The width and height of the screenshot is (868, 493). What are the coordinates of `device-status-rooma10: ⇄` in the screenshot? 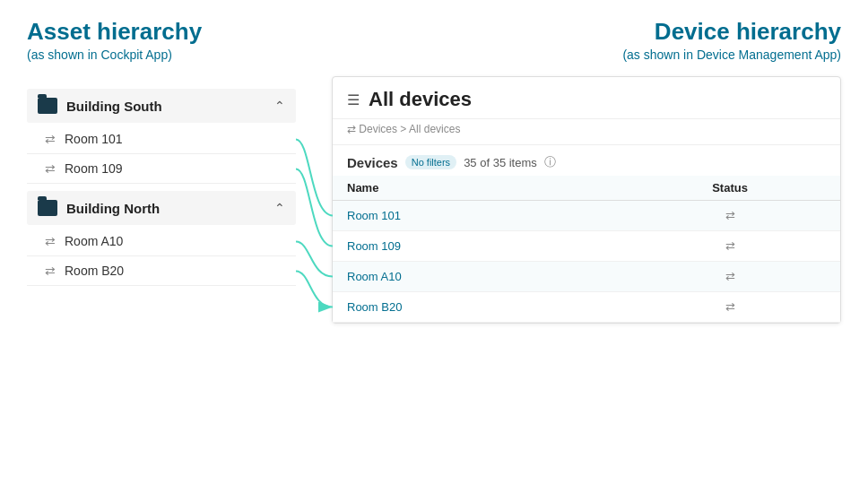 It's located at (730, 277).